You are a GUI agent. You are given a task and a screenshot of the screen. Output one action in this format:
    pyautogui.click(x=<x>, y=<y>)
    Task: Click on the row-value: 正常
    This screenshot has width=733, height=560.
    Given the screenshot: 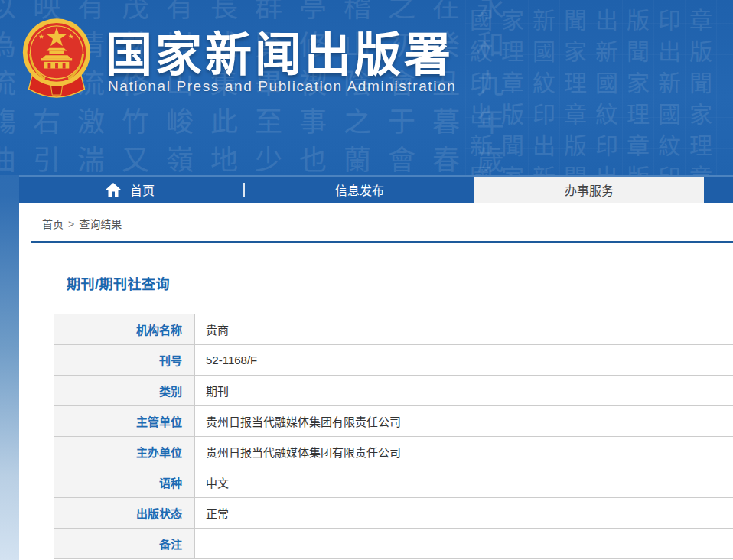 What is the action you would take?
    pyautogui.click(x=464, y=513)
    